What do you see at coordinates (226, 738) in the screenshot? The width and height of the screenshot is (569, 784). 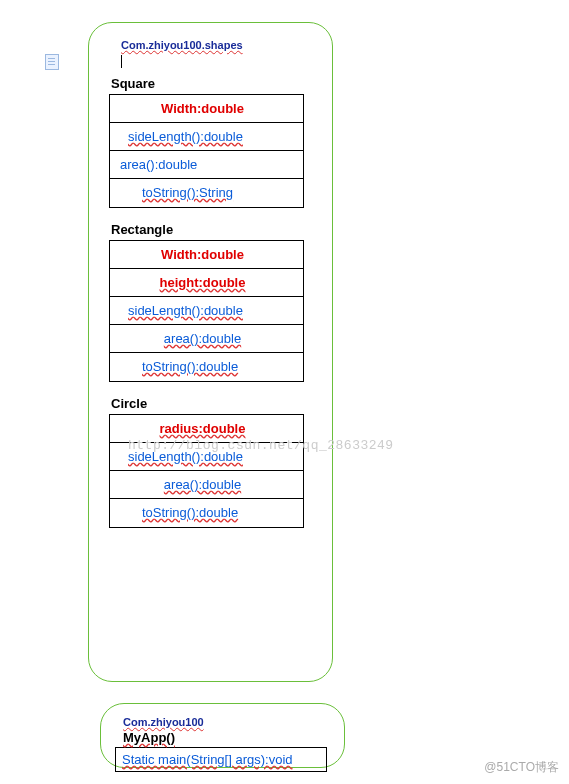 I see `class-name: MyApp()` at bounding box center [226, 738].